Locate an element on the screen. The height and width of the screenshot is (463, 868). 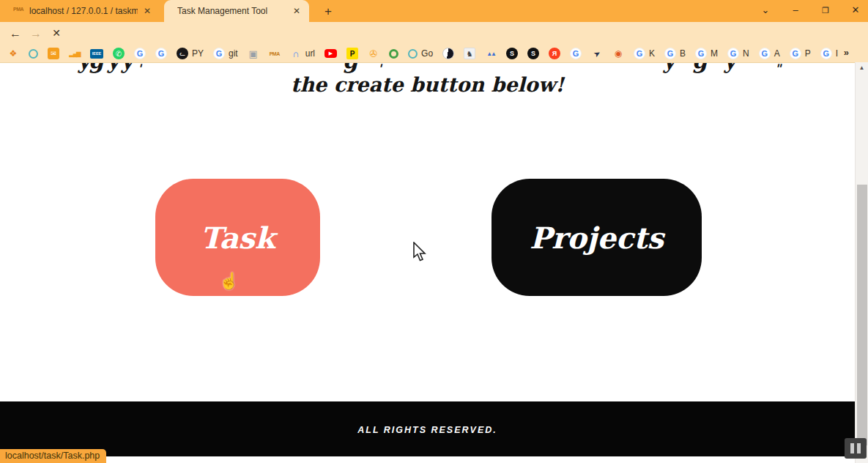
bookmark-google-g-k: GK is located at coordinates (645, 53).